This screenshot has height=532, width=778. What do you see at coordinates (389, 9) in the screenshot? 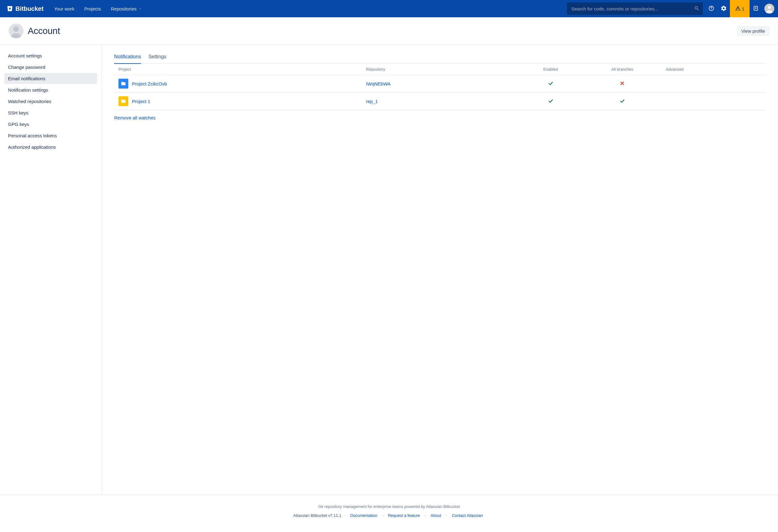
I see `top-nav: Bitbucket Your work Projects Repositorie…` at bounding box center [389, 9].